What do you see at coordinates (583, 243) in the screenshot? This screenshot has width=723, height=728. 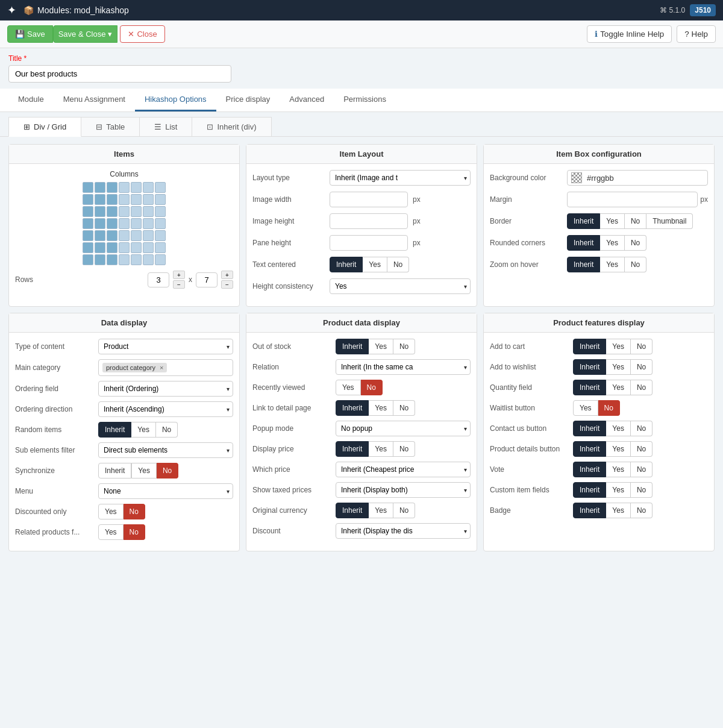 I see `rounded-inherit-btn: Inherit` at bounding box center [583, 243].